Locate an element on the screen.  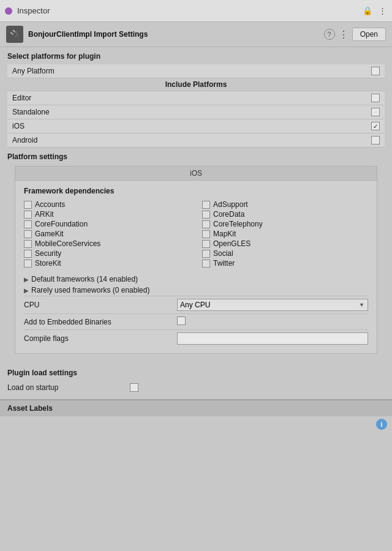
fw-label-adsupport: AdSupport is located at coordinates (230, 204).